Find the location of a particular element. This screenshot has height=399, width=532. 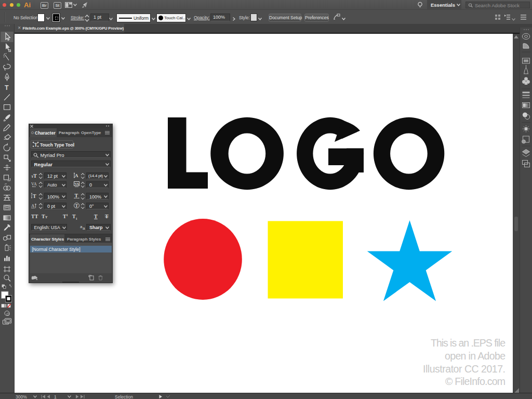

svg-text: VA is located at coordinates (77, 184).